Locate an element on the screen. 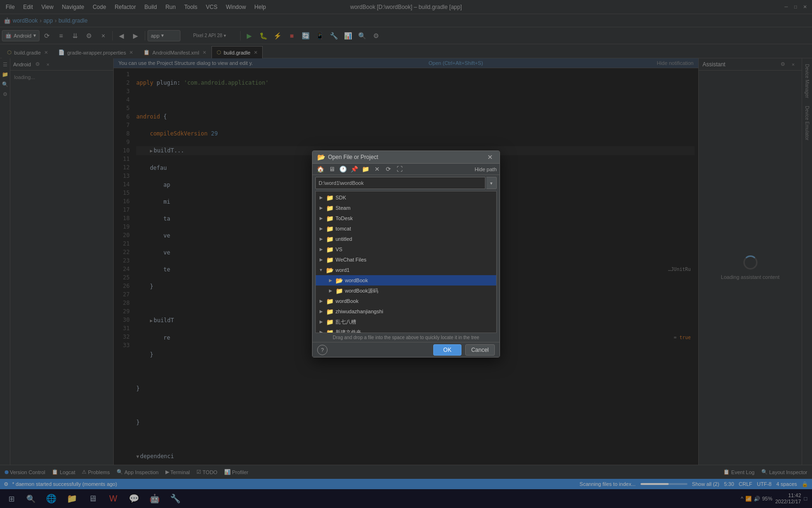 This screenshot has height=508, width=812. modal-bookmark-btn: 📌 is located at coordinates (354, 169).